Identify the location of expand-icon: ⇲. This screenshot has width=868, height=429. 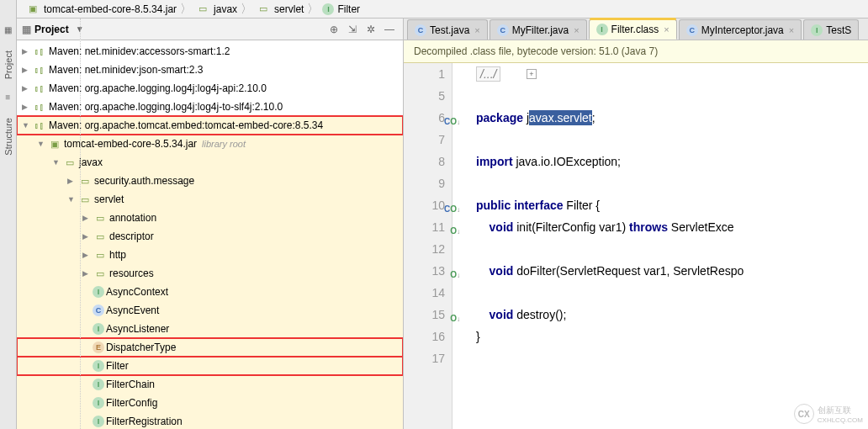
(352, 29).